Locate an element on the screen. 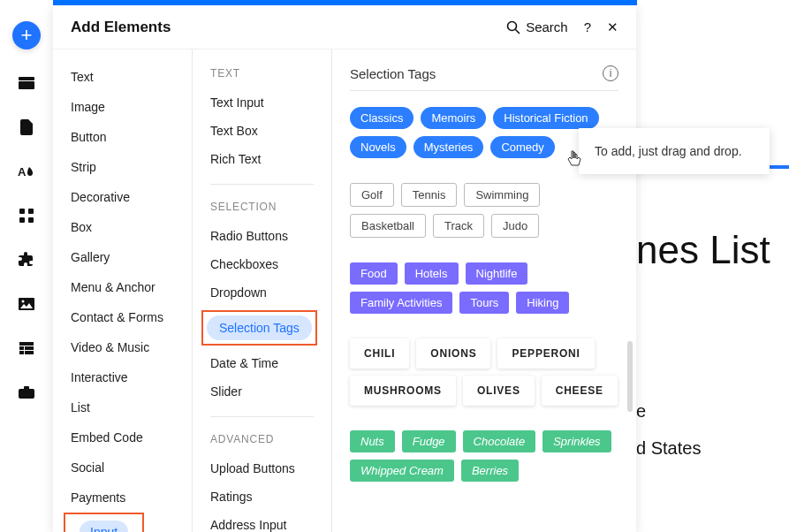  sub-rich-text: Rich Text is located at coordinates (262, 159).